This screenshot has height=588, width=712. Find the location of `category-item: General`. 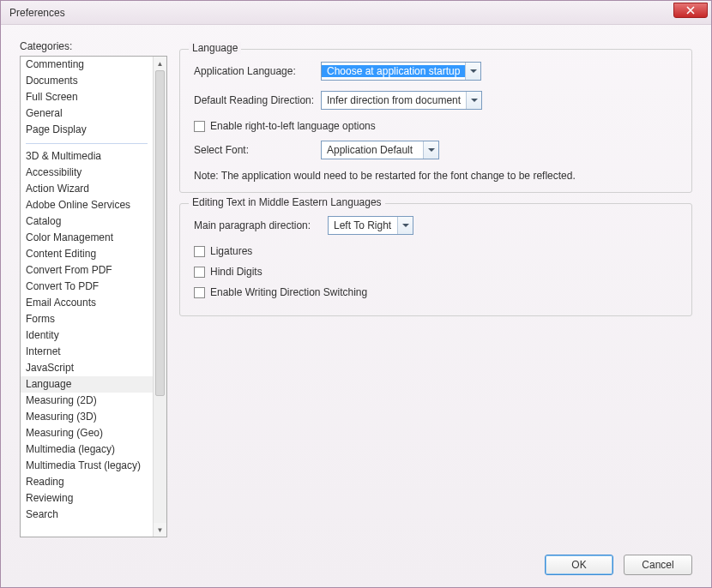

category-item: General is located at coordinates (87, 113).